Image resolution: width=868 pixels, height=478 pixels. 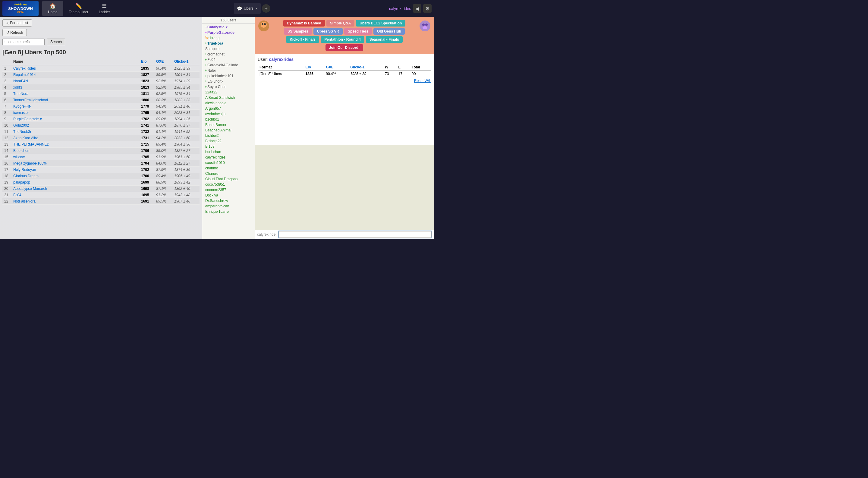 What do you see at coordinates (423, 81) in the screenshot?
I see `reset-wl-link: Reset W/L` at bounding box center [423, 81].